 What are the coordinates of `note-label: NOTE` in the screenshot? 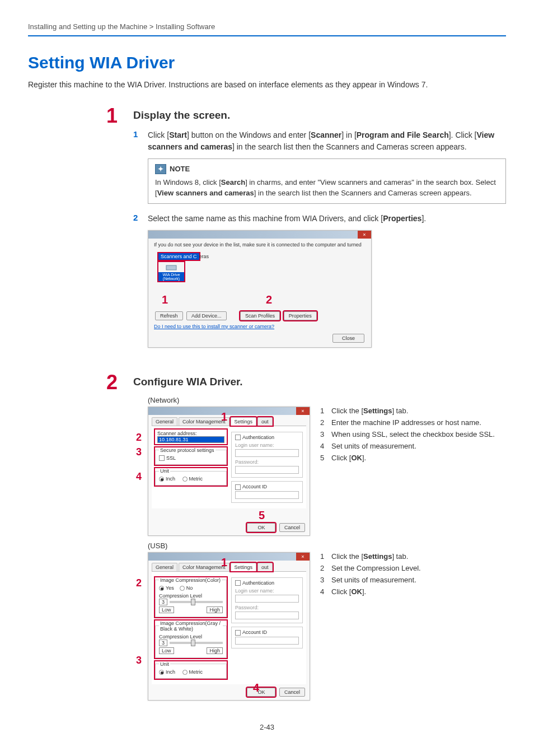 It's located at (180, 169).